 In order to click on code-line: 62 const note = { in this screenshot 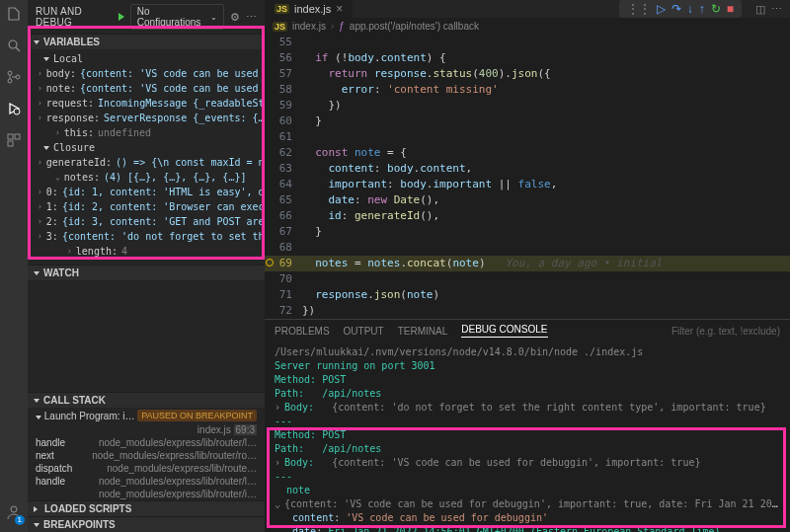, I will do `click(527, 153)`.